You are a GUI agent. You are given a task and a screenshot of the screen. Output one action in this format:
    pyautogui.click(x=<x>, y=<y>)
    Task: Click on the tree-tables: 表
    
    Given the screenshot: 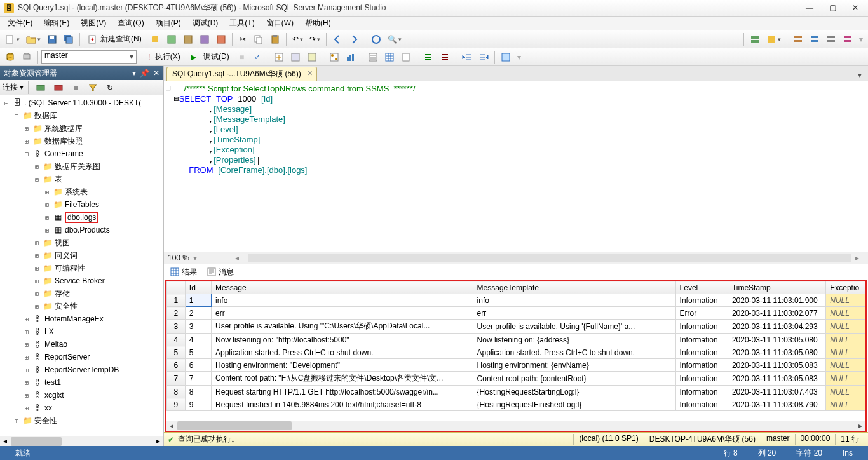 What is the action you would take?
    pyautogui.click(x=58, y=179)
    